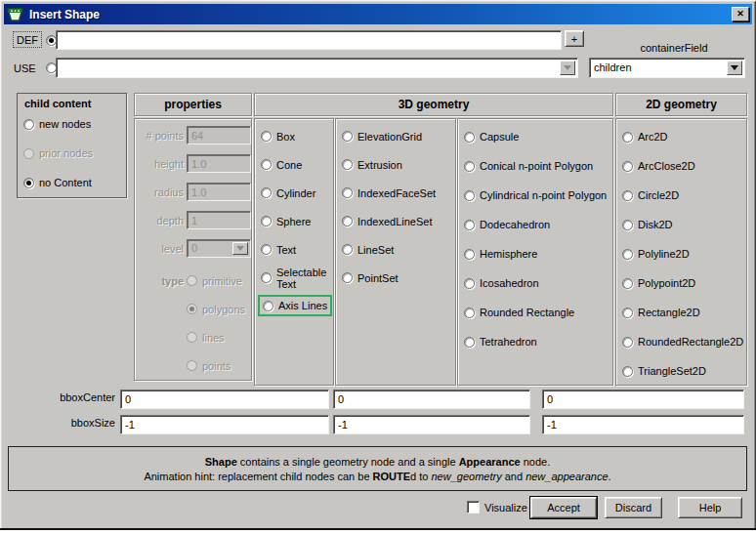  I want to click on bbox-center-x-input, so click(225, 399).